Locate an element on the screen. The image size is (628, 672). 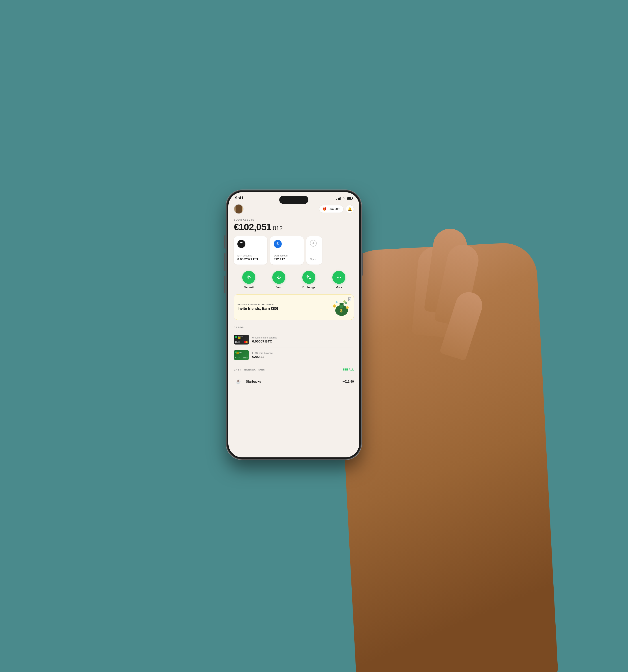
power-button is located at coordinates (363, 264).